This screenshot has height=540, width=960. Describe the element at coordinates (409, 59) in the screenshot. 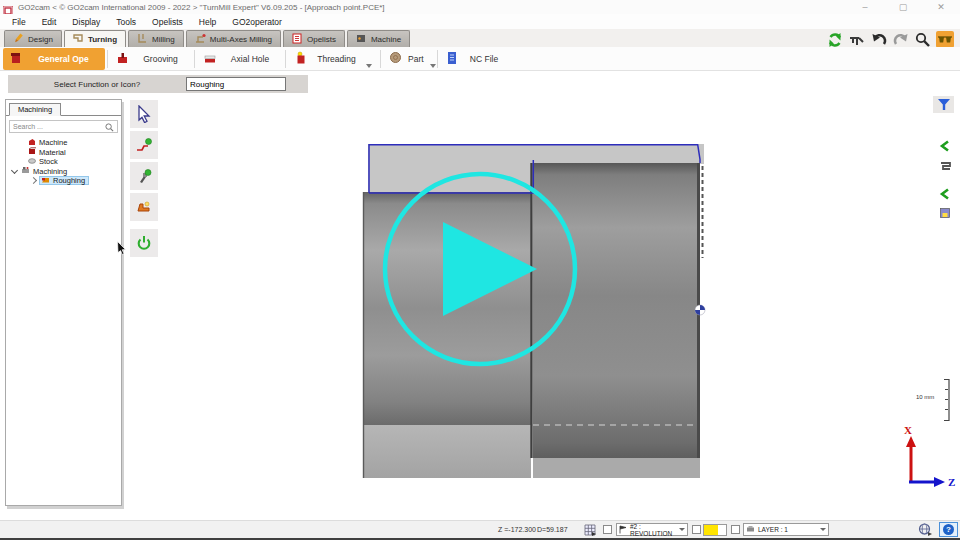

I see `part-button: Part` at that location.